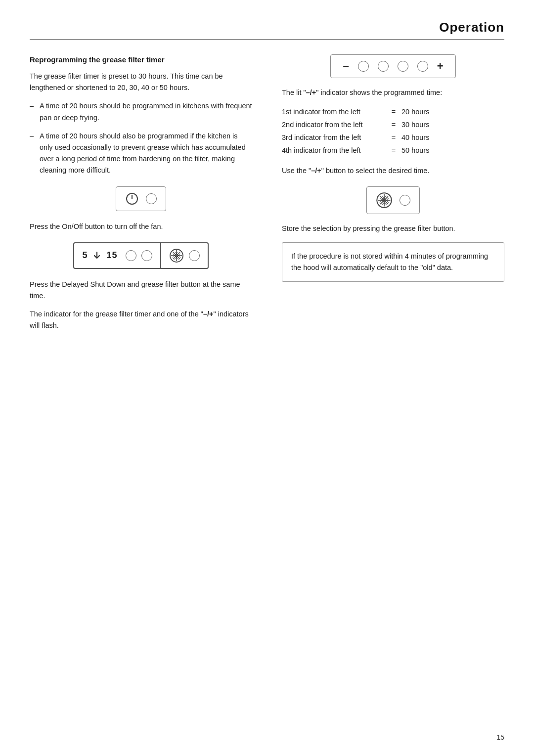 The image size is (534, 756). What do you see at coordinates (453, 112) in the screenshot?
I see `indicator-value-1: 20 hours` at bounding box center [453, 112].